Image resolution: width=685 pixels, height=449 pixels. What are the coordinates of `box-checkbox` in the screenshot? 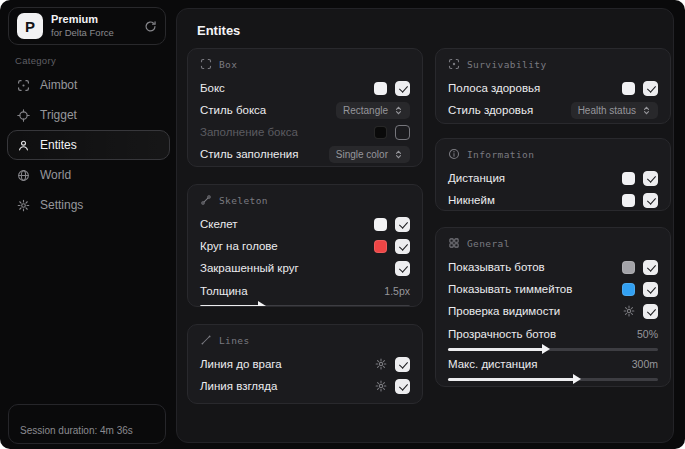 It's located at (402, 88).